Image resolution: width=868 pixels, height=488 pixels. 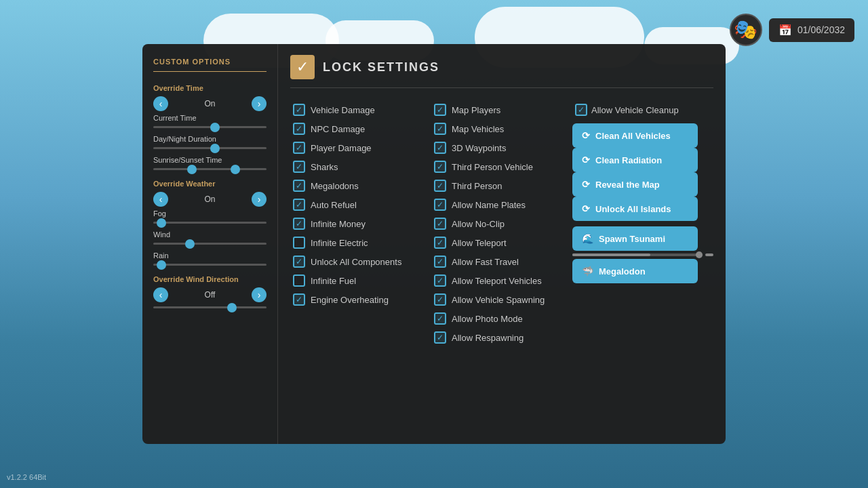 What do you see at coordinates (586, 160) in the screenshot?
I see `clean-radiation-icon: ⟳` at bounding box center [586, 160].